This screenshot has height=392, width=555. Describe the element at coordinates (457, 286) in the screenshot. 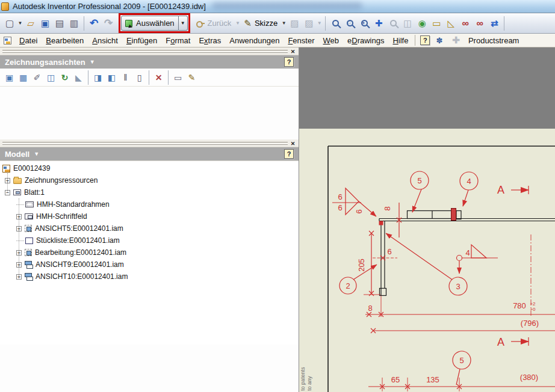

I see `balloon-3: 3` at that location.